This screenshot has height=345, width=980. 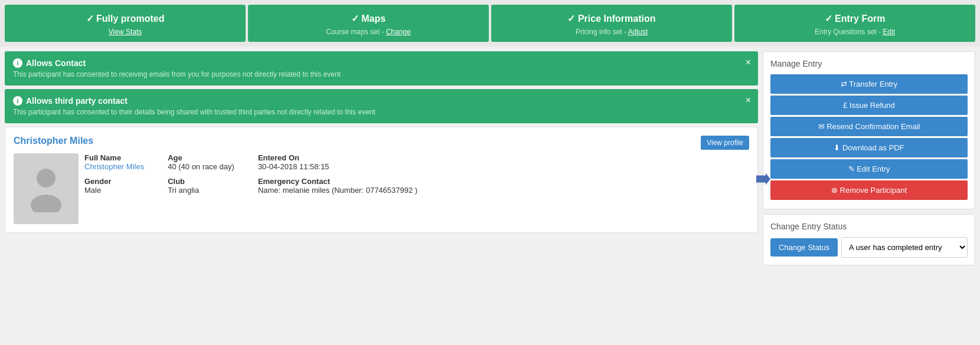 What do you see at coordinates (125, 19) in the screenshot?
I see `card-fully-promoted-title: ✓ Fully promoted` at bounding box center [125, 19].